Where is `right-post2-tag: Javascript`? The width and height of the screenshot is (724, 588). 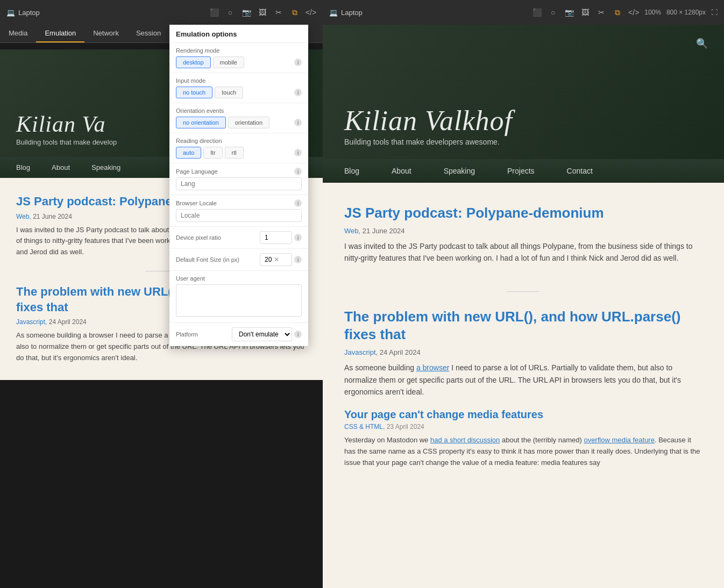
right-post2-tag: Javascript is located at coordinates (360, 353).